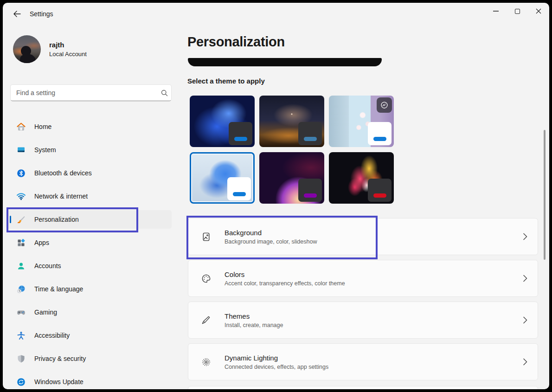 The width and height of the screenshot is (552, 392). What do you see at coordinates (59, 382) in the screenshot?
I see `sidebar-item-label: Windows Update` at bounding box center [59, 382].